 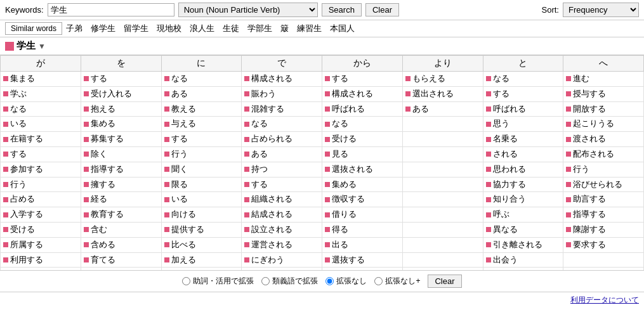 I want to click on cell-item: 教える, so click(x=202, y=109).